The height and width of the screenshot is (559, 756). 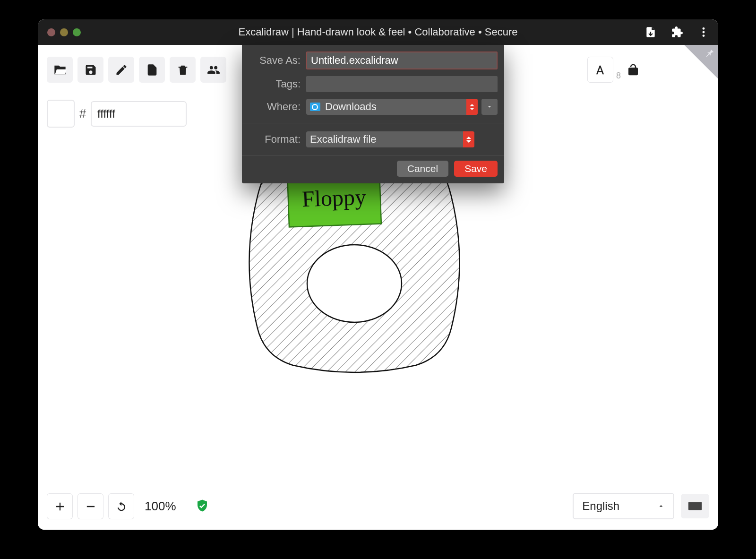 What do you see at coordinates (351, 107) in the screenshot?
I see `where-value: Downloads` at bounding box center [351, 107].